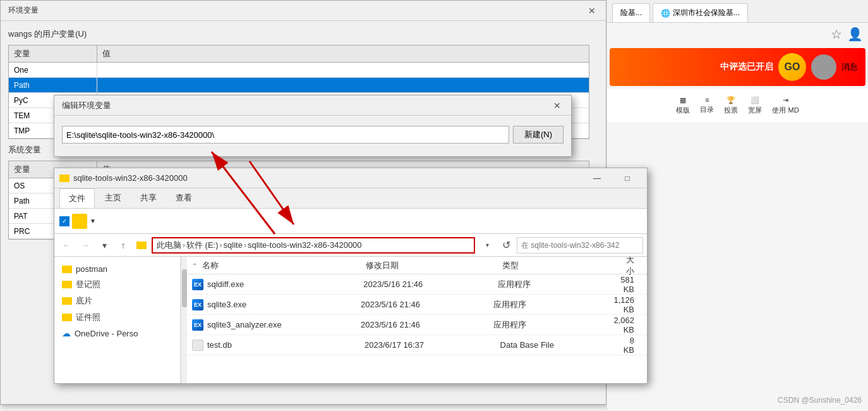 This screenshot has width=868, height=411. I want to click on sidebar-item-dengjizhao: 登记照, so click(118, 285).